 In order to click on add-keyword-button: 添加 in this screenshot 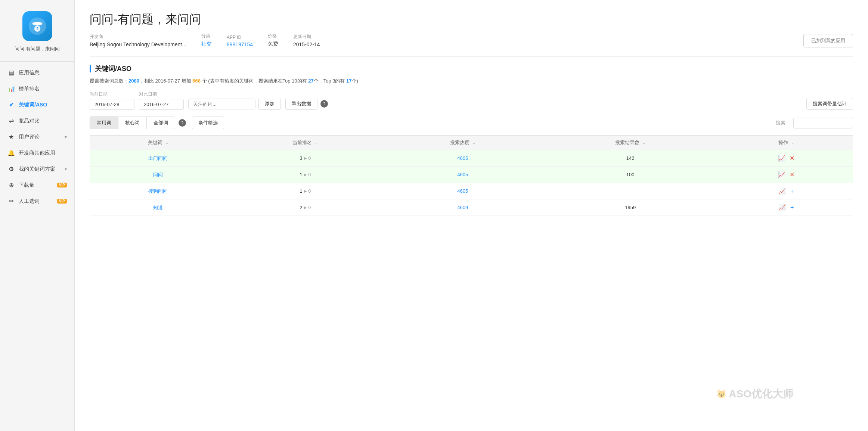, I will do `click(270, 104)`.